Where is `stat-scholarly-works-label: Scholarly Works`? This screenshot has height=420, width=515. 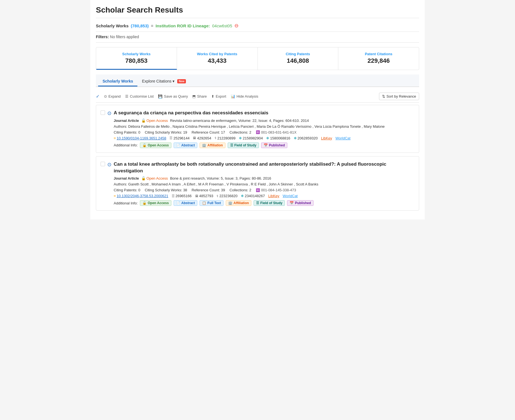
stat-scholarly-works-label: Scholarly Works is located at coordinates (137, 54).